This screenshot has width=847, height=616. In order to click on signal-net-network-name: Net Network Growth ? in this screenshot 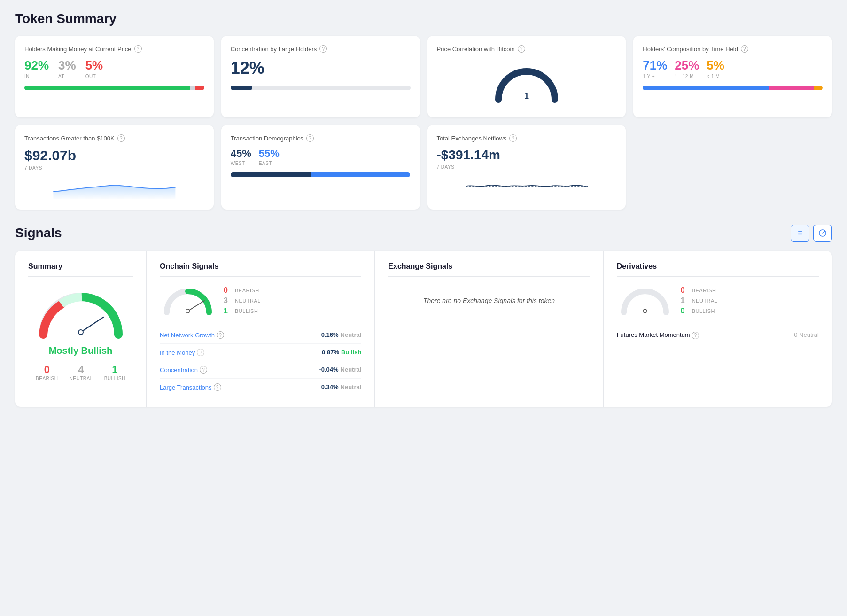, I will do `click(192, 335)`.